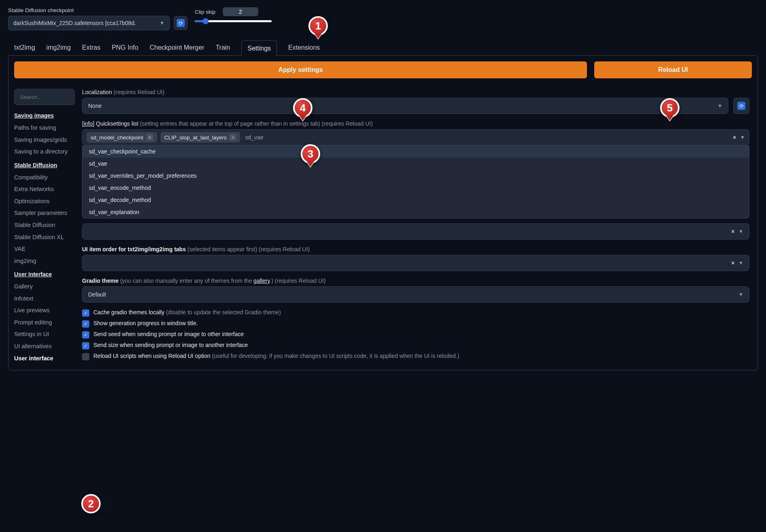  I want to click on dropdown-option: sd_vae_explanation, so click(416, 212).